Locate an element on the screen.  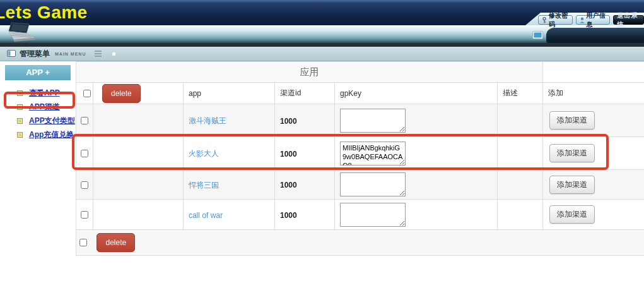
main-menu-bar: 管理菜单 MAIN MENU is located at coordinates (322, 54).